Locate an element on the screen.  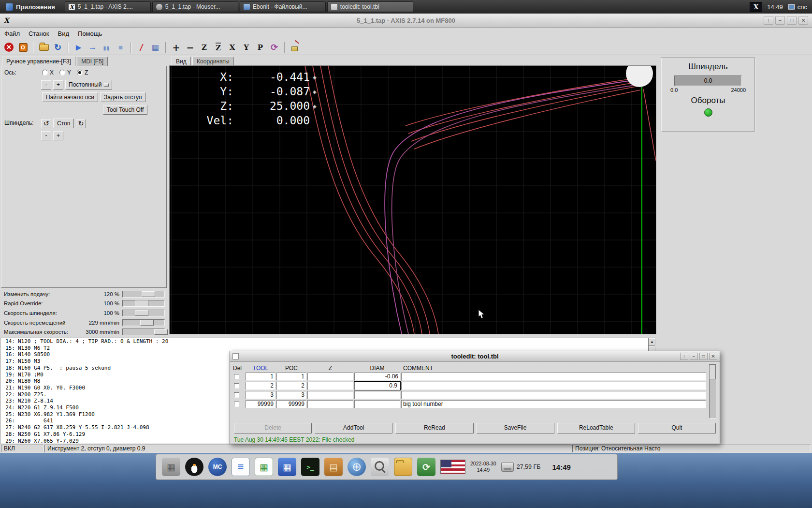
column-tool: TOOL is located at coordinates (261, 368).